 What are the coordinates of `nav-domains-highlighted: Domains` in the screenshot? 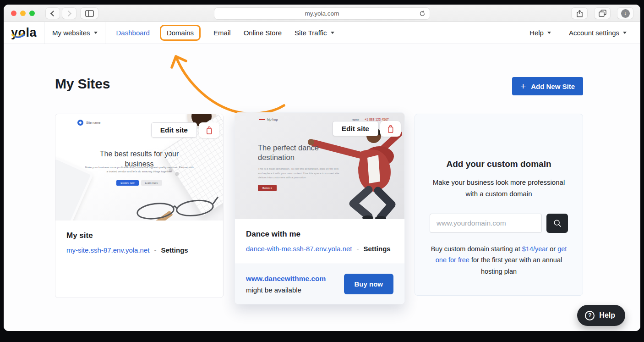 It's located at (180, 33).